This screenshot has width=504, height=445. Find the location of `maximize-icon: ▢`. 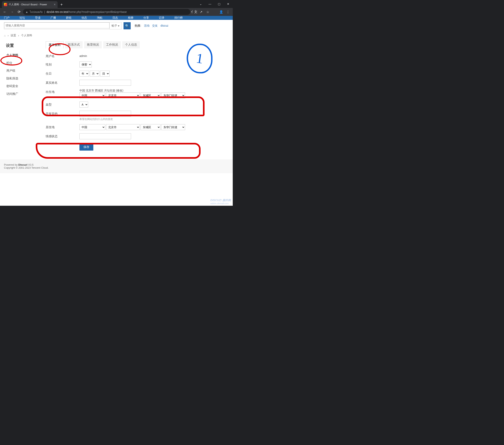

maximize-icon: ▢ is located at coordinates (219, 4).